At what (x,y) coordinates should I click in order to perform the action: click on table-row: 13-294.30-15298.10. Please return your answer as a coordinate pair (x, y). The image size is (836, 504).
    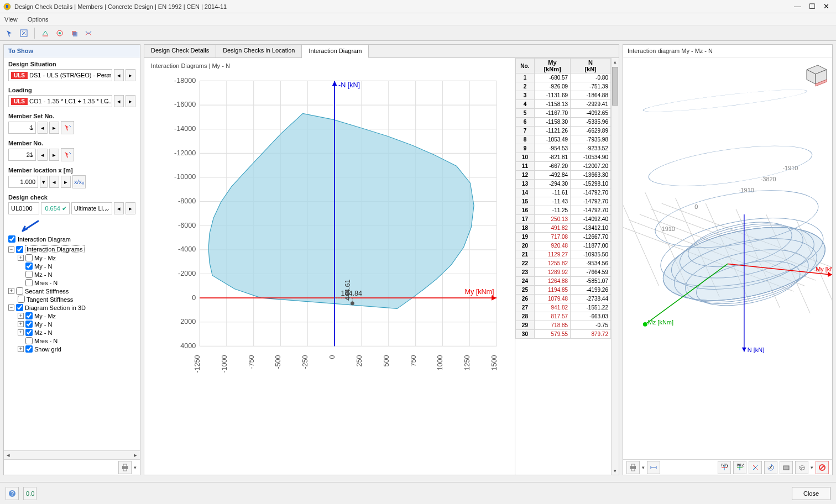
    Looking at the image, I should click on (563, 184).